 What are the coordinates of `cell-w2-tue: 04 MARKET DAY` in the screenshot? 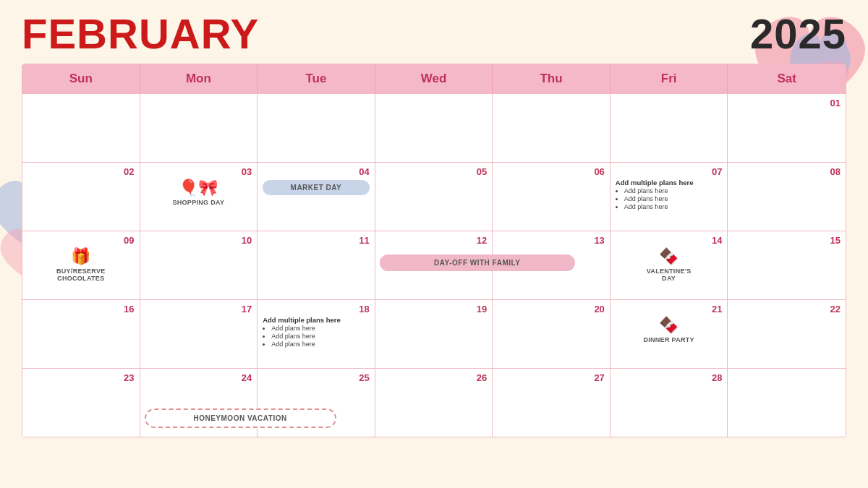 It's located at (317, 197).